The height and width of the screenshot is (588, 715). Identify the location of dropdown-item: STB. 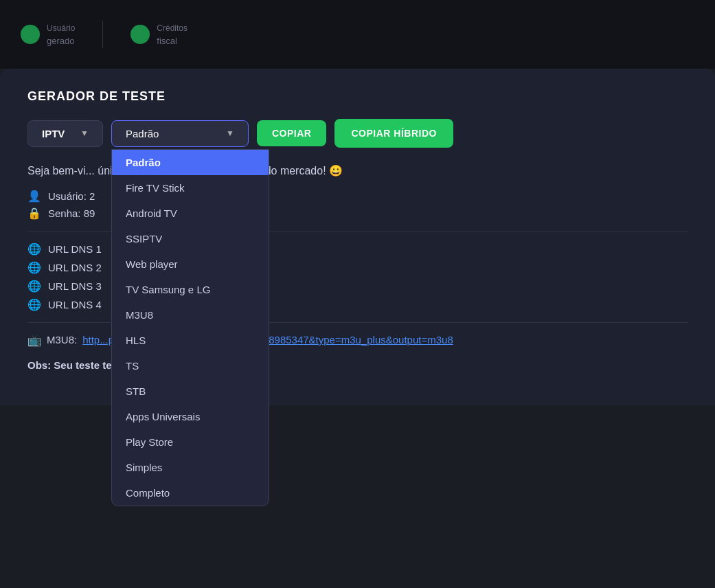
(190, 392).